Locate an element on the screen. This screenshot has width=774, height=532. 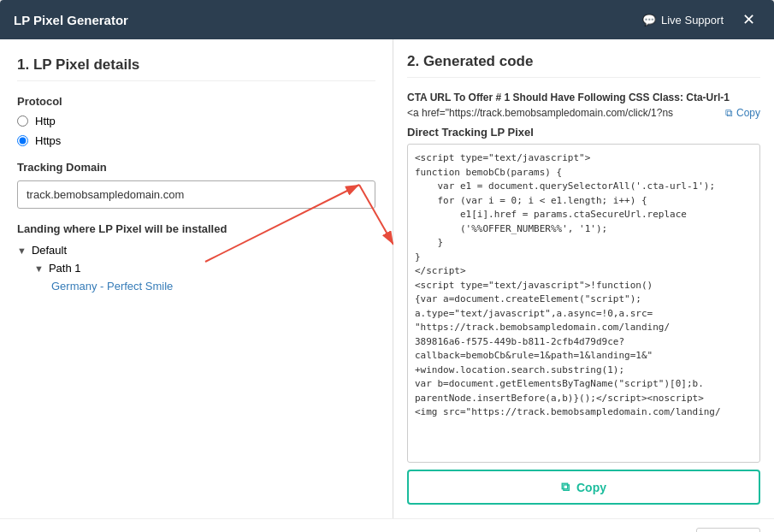
live-support-button: 💬 Live Support is located at coordinates (682, 21).